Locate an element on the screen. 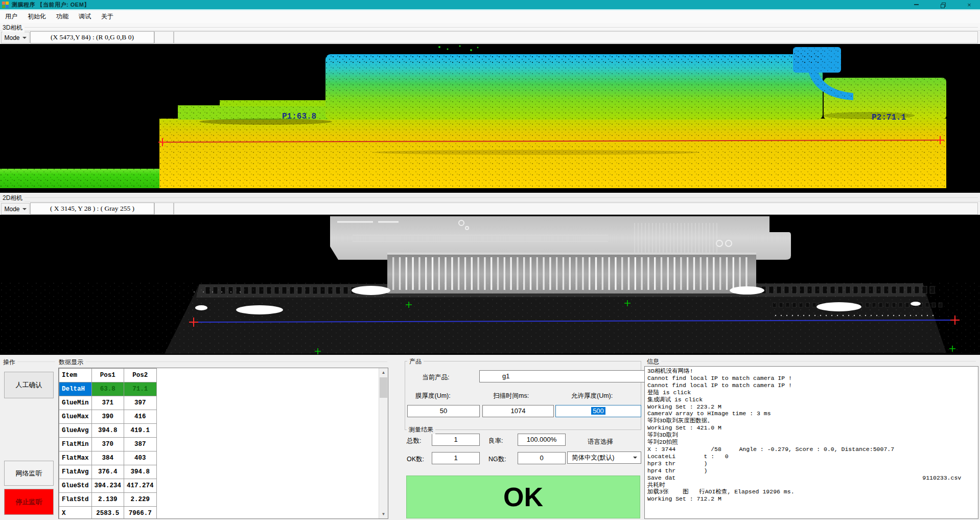 This screenshot has height=520, width=980. data-table-head: ItemPos1Pos2 is located at coordinates (108, 375).